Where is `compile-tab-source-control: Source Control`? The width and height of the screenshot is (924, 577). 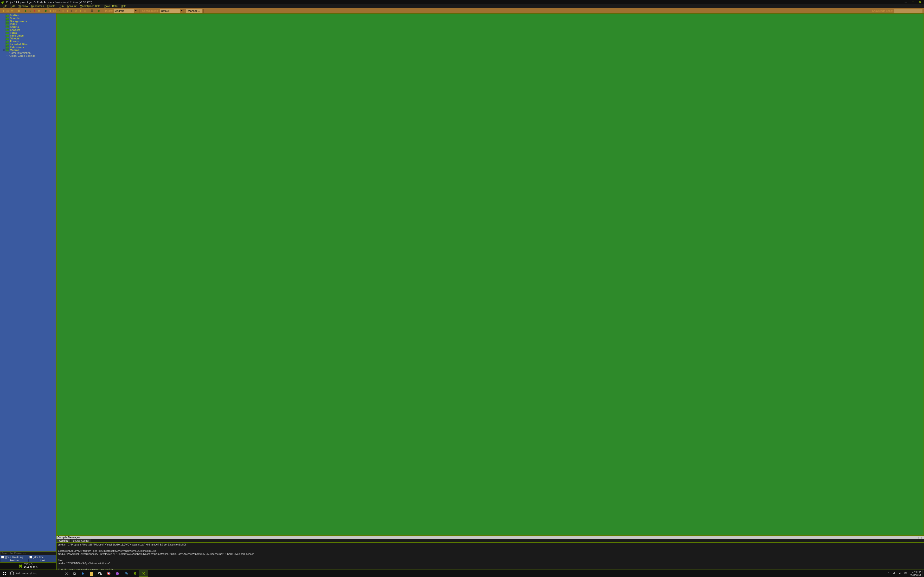
compile-tab-source-control: Source Control is located at coordinates (81, 540).